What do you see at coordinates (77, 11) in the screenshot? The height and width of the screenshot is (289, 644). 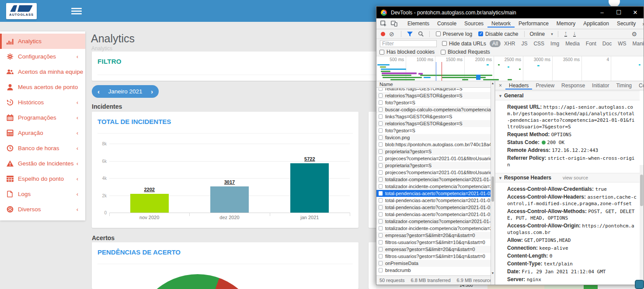 I see `hamburger-menu-icon` at bounding box center [77, 11].